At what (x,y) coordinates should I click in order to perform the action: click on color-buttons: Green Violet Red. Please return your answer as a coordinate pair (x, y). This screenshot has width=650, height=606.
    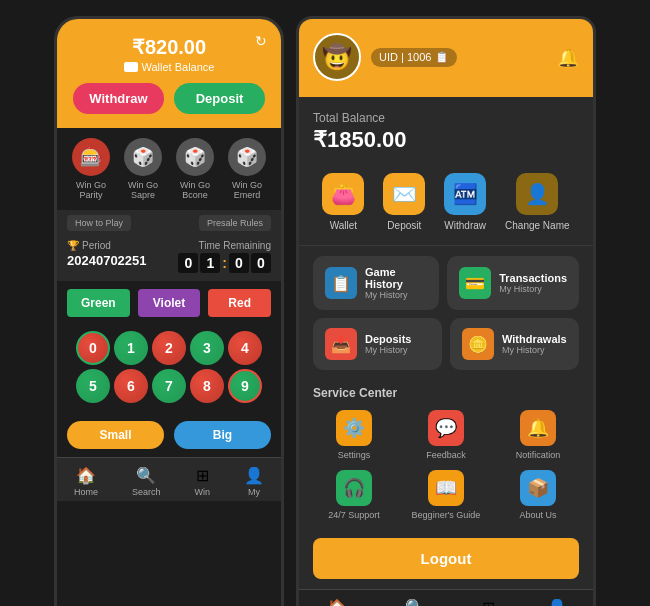
    Looking at the image, I should click on (169, 303).